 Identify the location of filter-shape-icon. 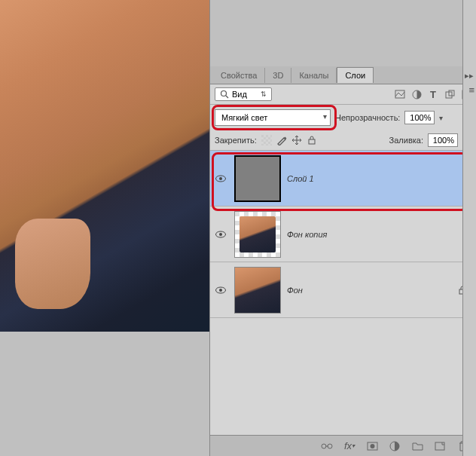
(450, 94).